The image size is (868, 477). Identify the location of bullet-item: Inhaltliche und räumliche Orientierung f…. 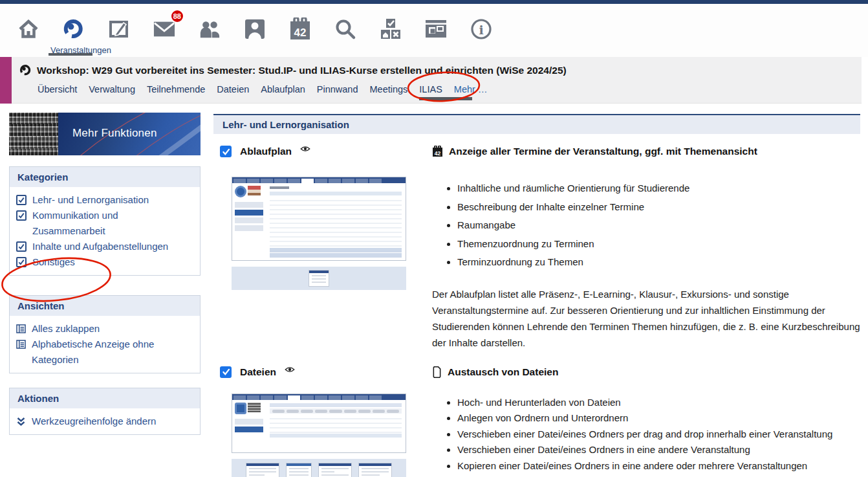
(658, 189).